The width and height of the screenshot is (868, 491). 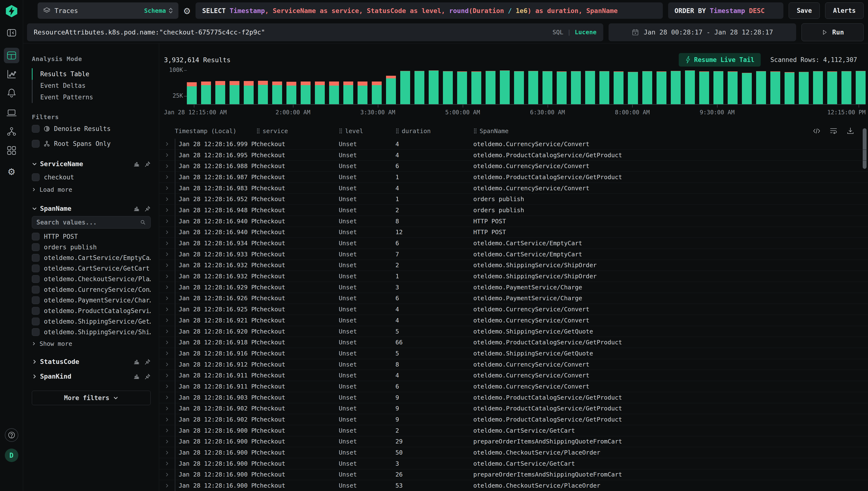 What do you see at coordinates (187, 11) in the screenshot?
I see `source-settings-gear-icon: ⚙` at bounding box center [187, 11].